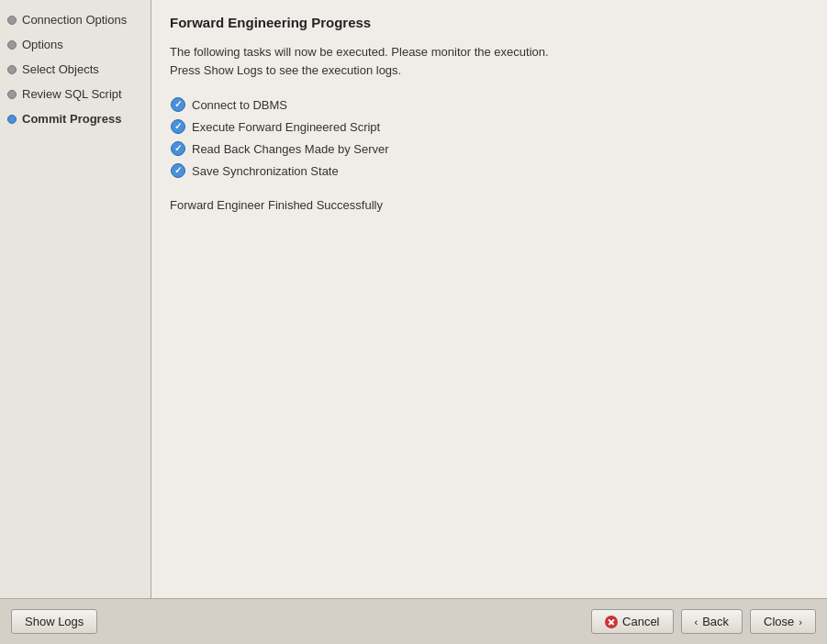 The width and height of the screenshot is (827, 644). Describe the element at coordinates (489, 171) in the screenshot. I see `task-item-save-sync: Save Synchronization State` at that location.